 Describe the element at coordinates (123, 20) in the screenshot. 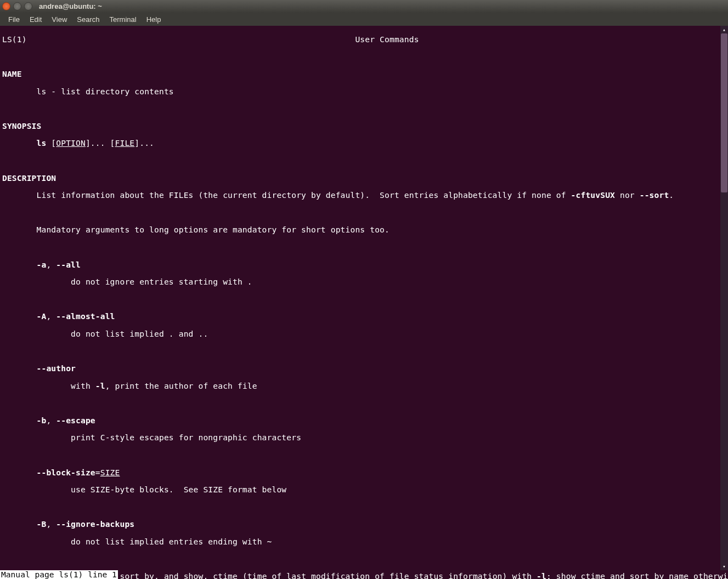

I see `menu-terminal: Terminal` at that location.